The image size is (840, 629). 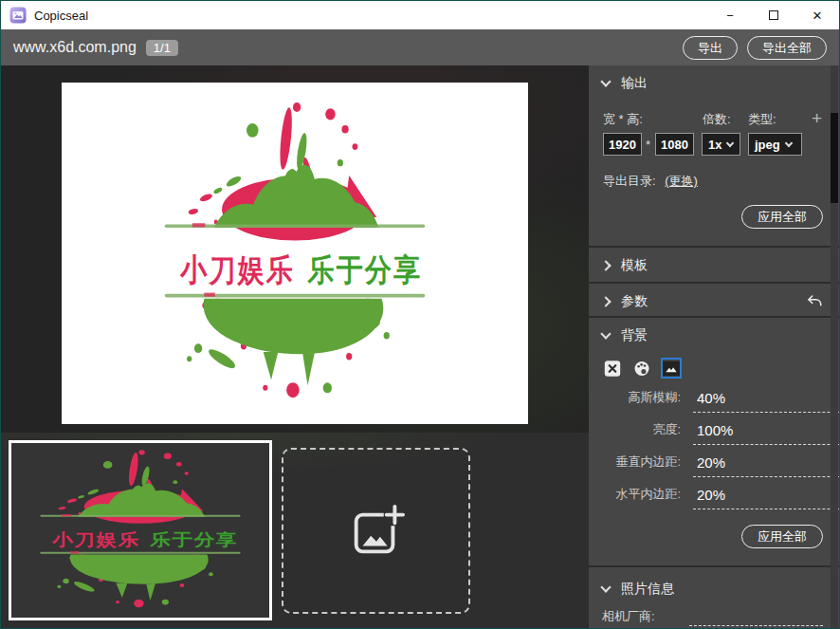 What do you see at coordinates (634, 83) in the screenshot?
I see `section-output-title: 输出` at bounding box center [634, 83].